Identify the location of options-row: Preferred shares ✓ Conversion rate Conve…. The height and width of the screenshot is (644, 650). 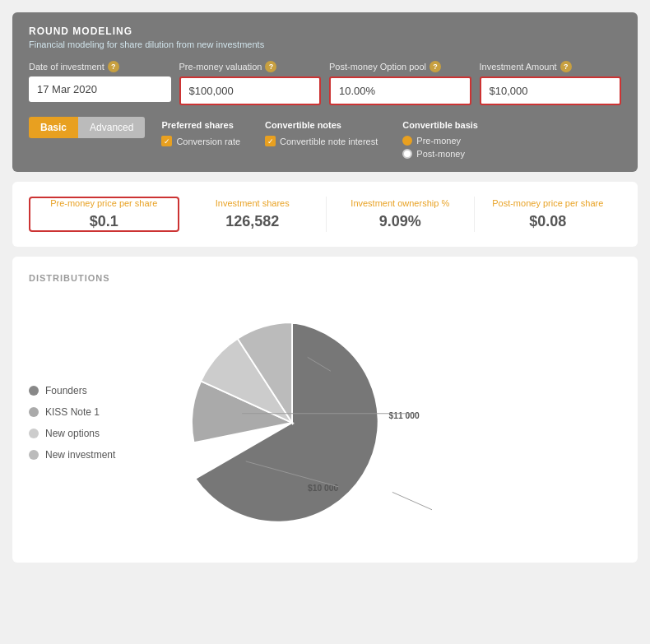
(319, 140).